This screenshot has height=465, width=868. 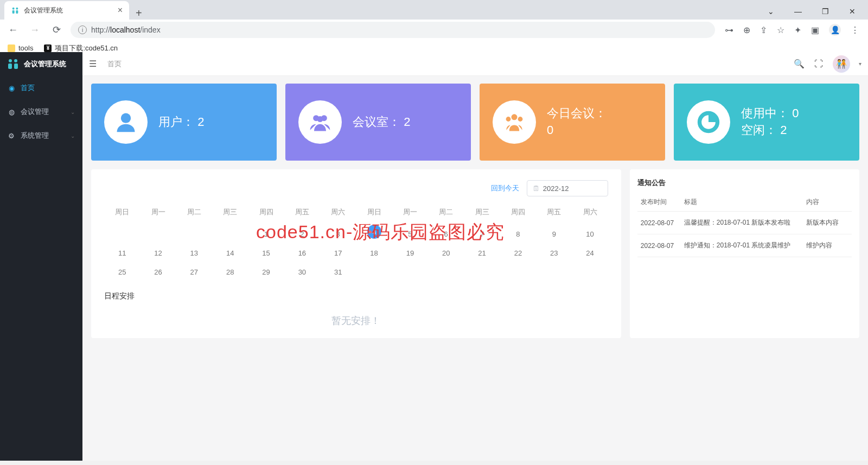 What do you see at coordinates (434, 30) in the screenshot?
I see `address-bar: ← → ⟳ i http://localhost/index ⊶ ⊕ ⇪ ☆ ✦…` at bounding box center [434, 30].